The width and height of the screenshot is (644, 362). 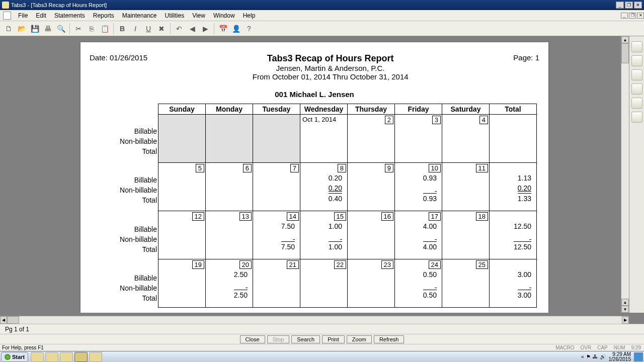 What do you see at coordinates (595, 357) in the screenshot?
I see `tray-network-icon: 🖧` at bounding box center [595, 357].